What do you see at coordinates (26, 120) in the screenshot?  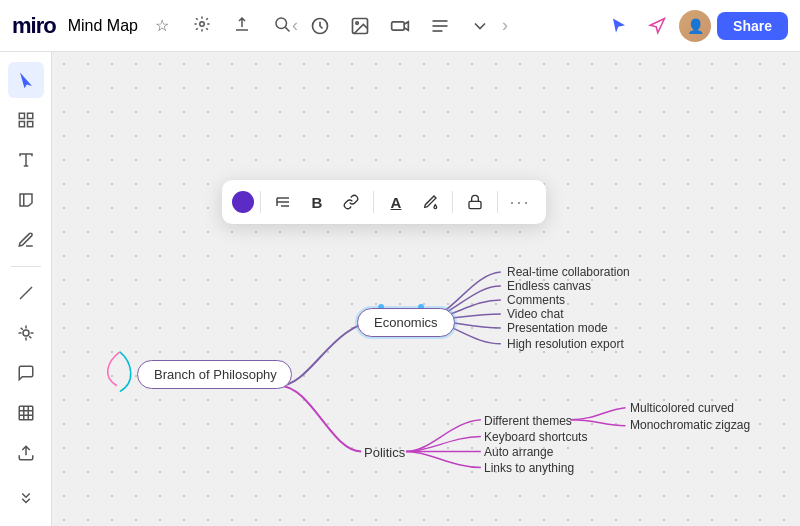 I see `sidebar-item-frame` at bounding box center [26, 120].